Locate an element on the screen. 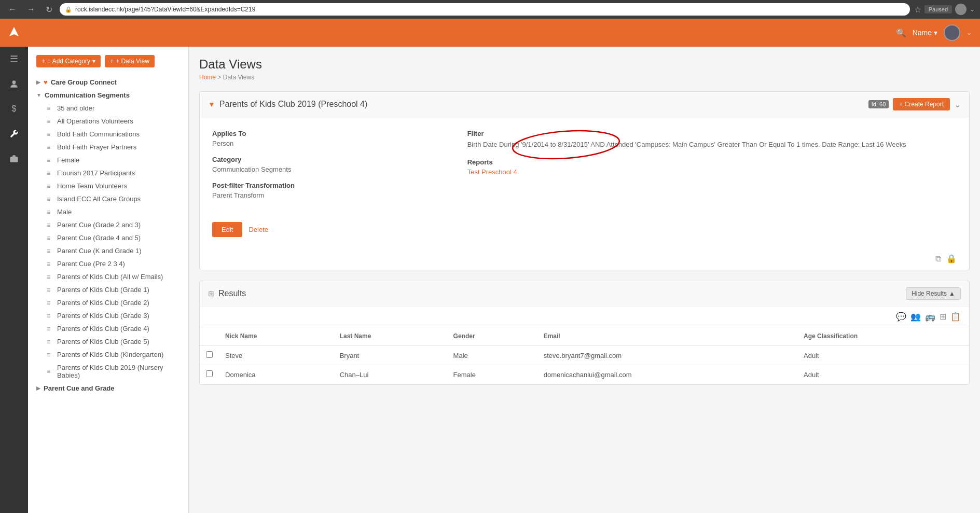  back-button: ← is located at coordinates (12, 9).